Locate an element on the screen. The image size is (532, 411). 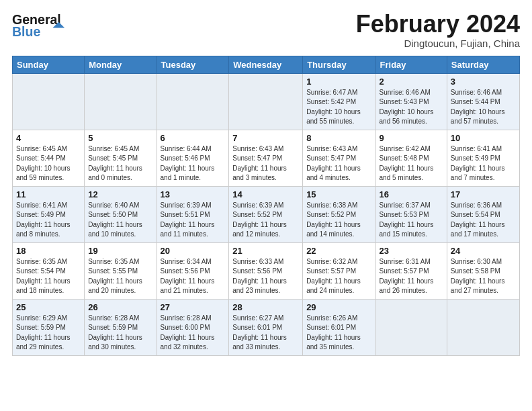
day-number: 3 is located at coordinates (484, 82).